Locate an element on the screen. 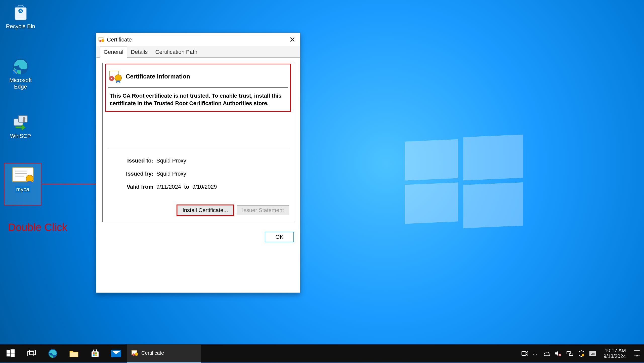 Image resolution: width=644 pixels, height=363 pixels. taskbar-explorer-button is located at coordinates (74, 353).